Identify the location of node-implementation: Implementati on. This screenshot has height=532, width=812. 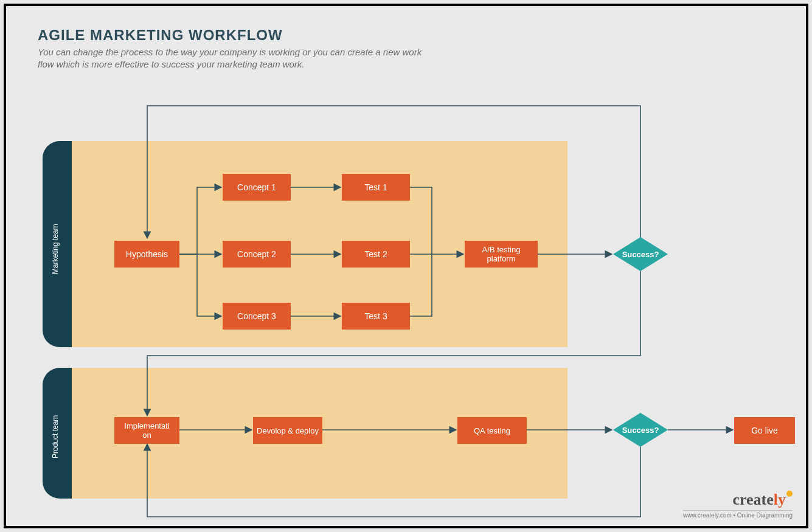
(147, 430).